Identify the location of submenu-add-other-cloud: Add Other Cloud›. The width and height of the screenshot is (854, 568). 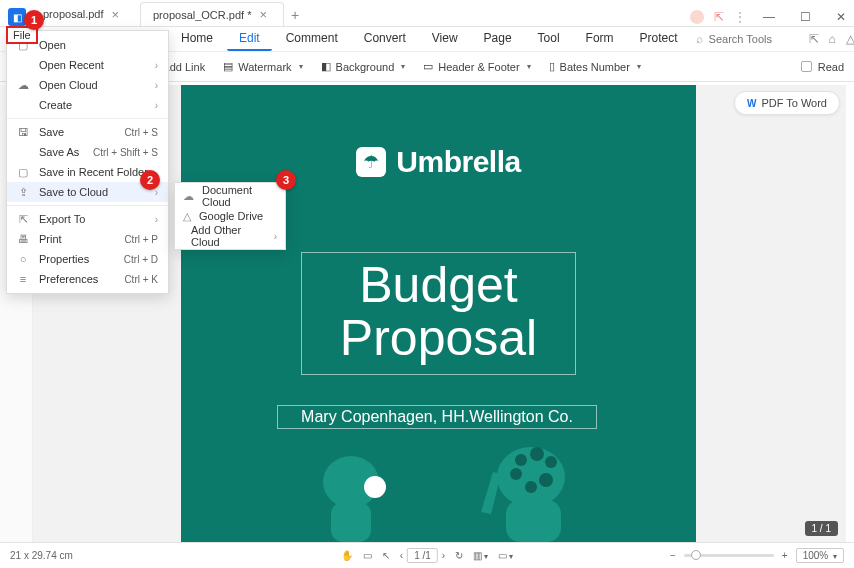
(230, 236).